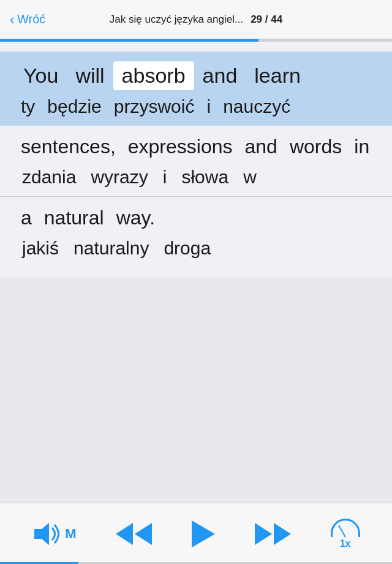 This screenshot has height=564, width=392. Describe the element at coordinates (196, 88) in the screenshot. I see `sentence-block: You will absorb and learn ty będzie przy…` at that location.